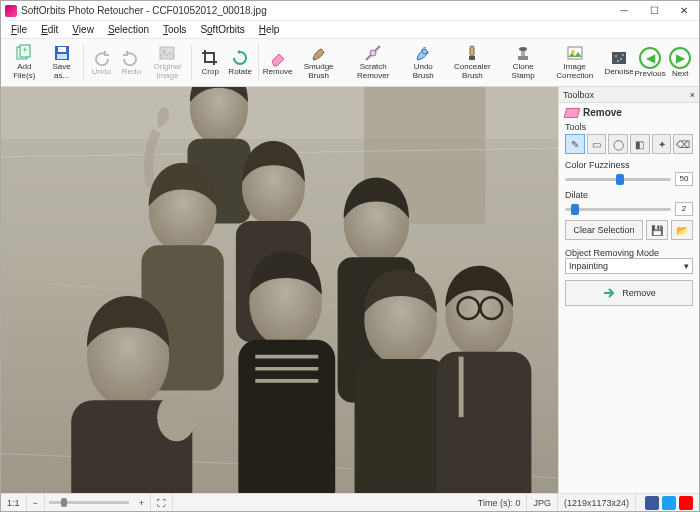 The width and height of the screenshot is (700, 512). I want to click on image-correction-button: Image Correction, so click(575, 62).